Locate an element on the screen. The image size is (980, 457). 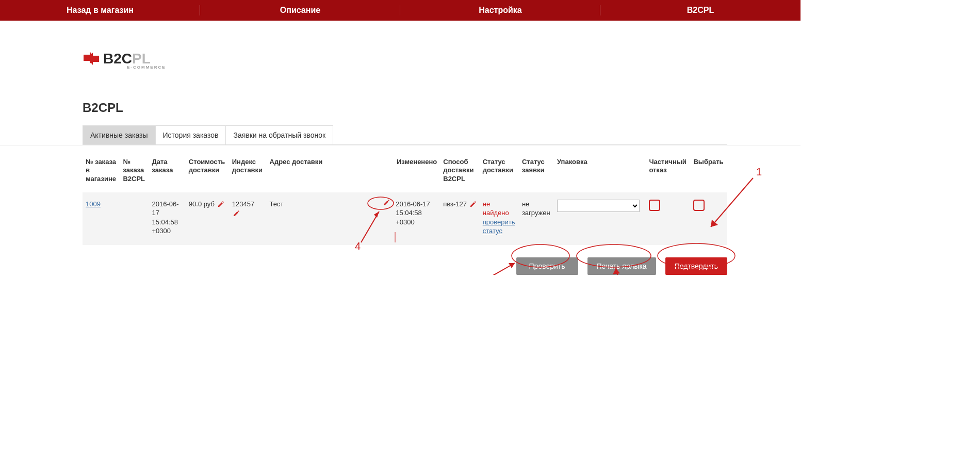
col-select: Выбрать is located at coordinates (709, 173).